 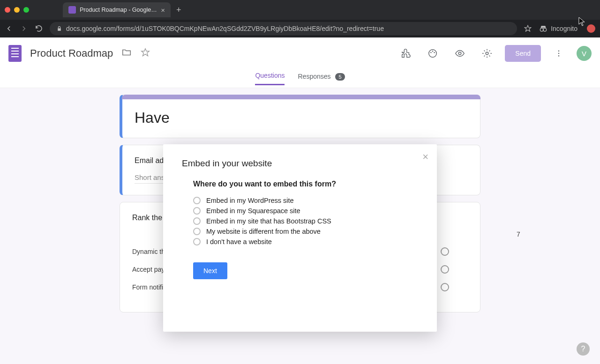 What do you see at coordinates (8, 10) in the screenshot?
I see `window-close-icon` at bounding box center [8, 10].